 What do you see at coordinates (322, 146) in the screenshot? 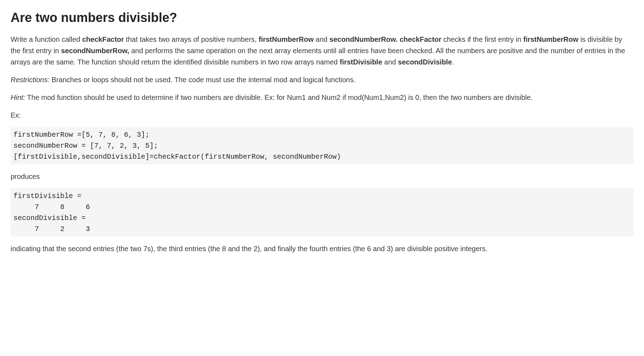
I see `code-block-input: firstNumberRow =[5, 7, 8, 6, 3]; secondN…` at bounding box center [322, 146].